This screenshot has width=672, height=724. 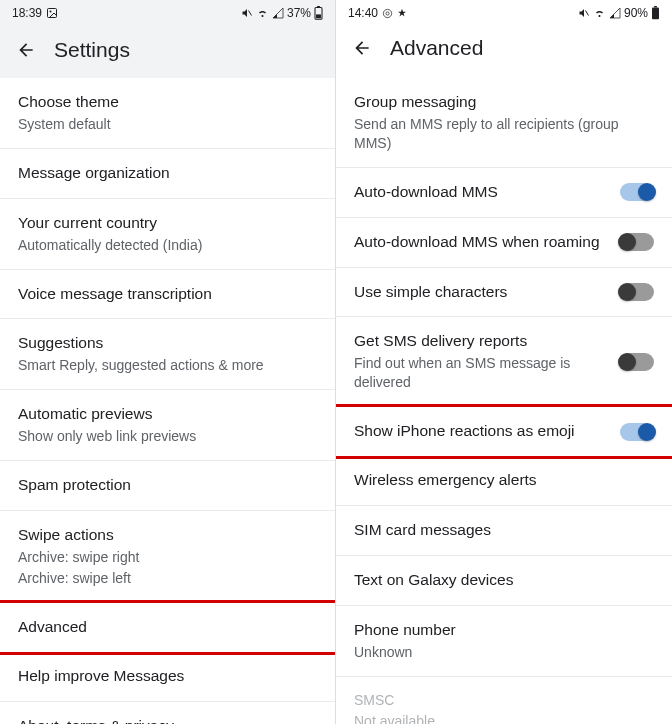 What do you see at coordinates (92, 50) in the screenshot?
I see `page-title: Settings` at bounding box center [92, 50].